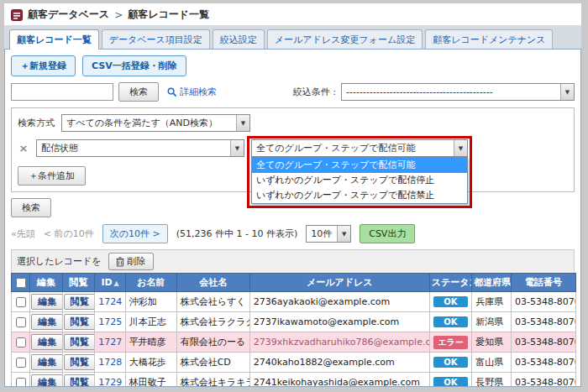 This screenshot has width=588, height=392. Describe the element at coordinates (452, 92) in the screenshot. I see `filter-condition-value: ----------------------------------------…` at that location.